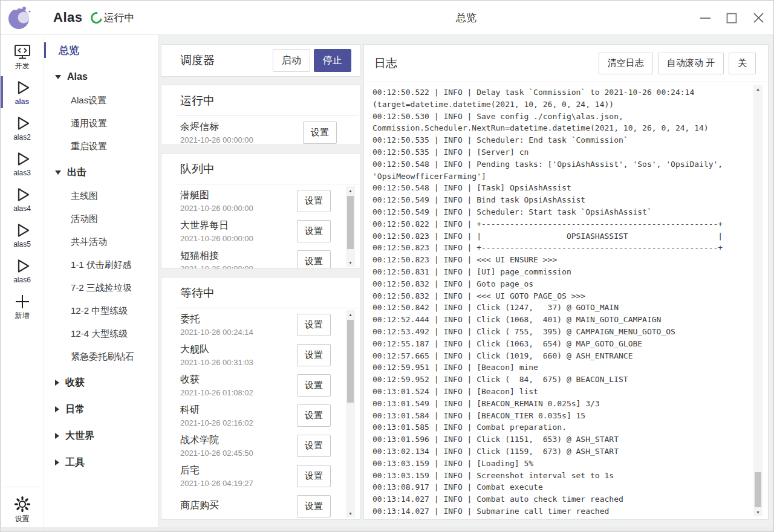 The height and width of the screenshot is (532, 774). Describe the element at coordinates (102, 172) in the screenshot. I see `menu-group-出击: 出击` at that location.